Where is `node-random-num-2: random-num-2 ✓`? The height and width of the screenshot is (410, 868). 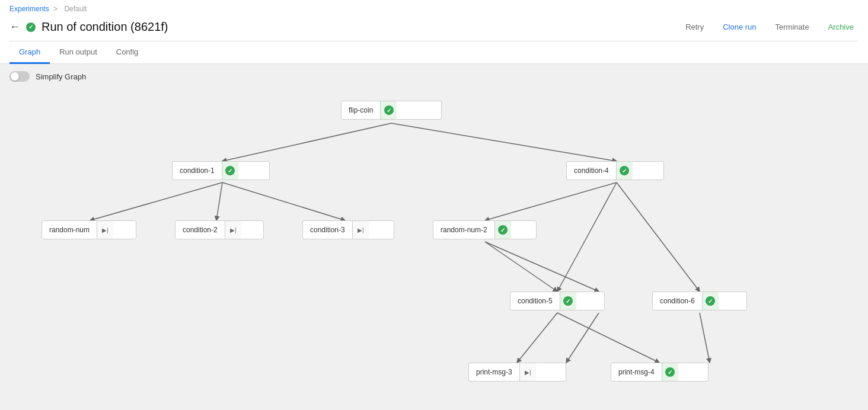
node-random-num-2: random-num-2 ✓ is located at coordinates (485, 230).